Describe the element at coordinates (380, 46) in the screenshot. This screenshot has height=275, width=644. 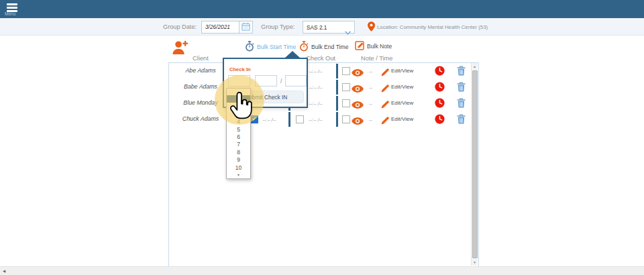
I see `bulk-note-label: Bulk Note` at that location.